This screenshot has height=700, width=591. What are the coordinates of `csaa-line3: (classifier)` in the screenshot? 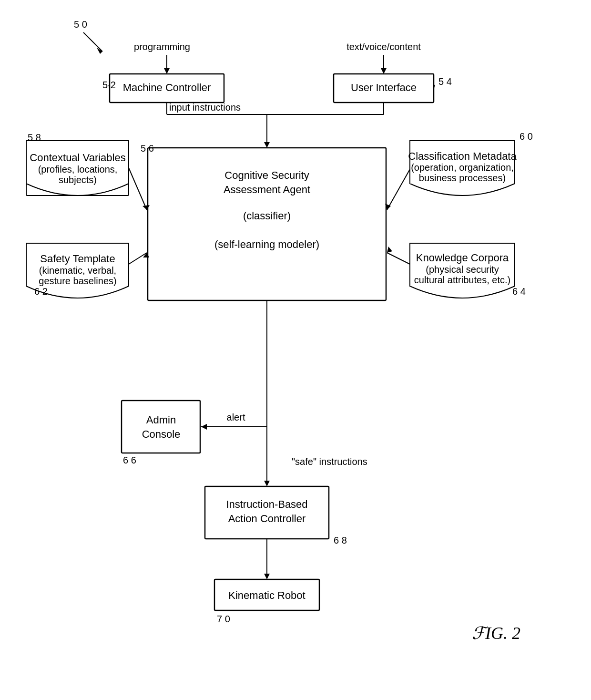 It's located at (267, 216).